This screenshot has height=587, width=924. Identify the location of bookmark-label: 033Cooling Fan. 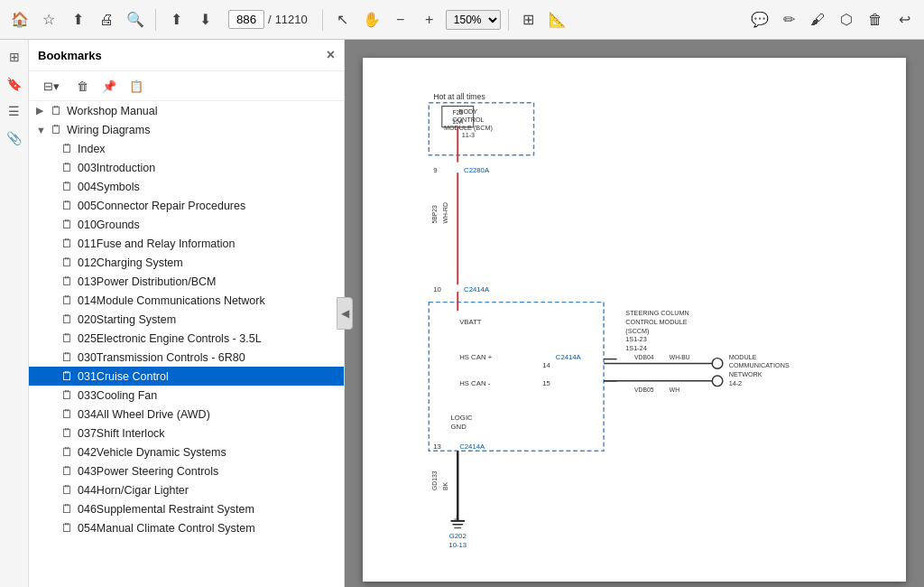
(117, 396).